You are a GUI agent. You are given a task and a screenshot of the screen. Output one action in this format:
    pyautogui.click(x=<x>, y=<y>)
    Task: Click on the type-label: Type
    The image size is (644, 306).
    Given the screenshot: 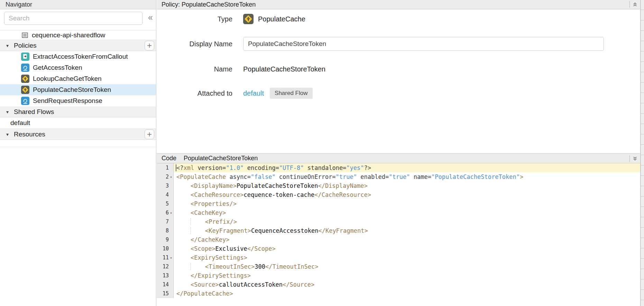 What is the action you would take?
    pyautogui.click(x=194, y=19)
    